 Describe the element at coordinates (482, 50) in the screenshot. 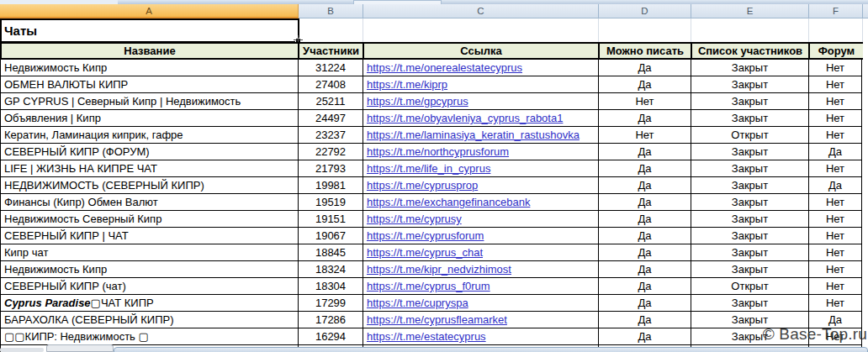

I see `header-link: Ссылка` at that location.